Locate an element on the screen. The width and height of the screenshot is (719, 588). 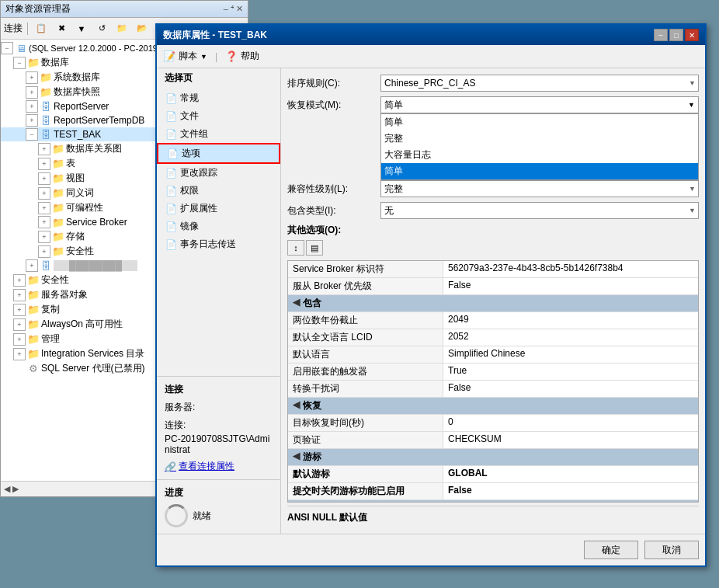
expand-alwayson: + is located at coordinates (19, 325).